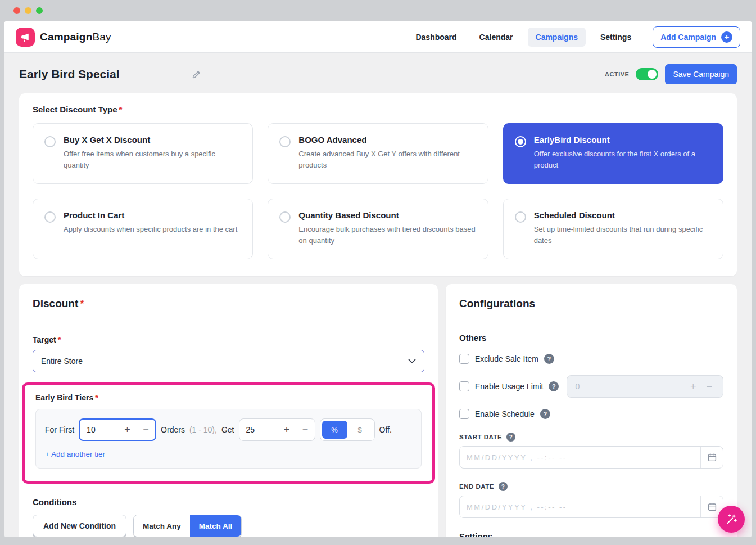  Describe the element at coordinates (591, 337) in the screenshot. I see `others-heading: Others` at that location.